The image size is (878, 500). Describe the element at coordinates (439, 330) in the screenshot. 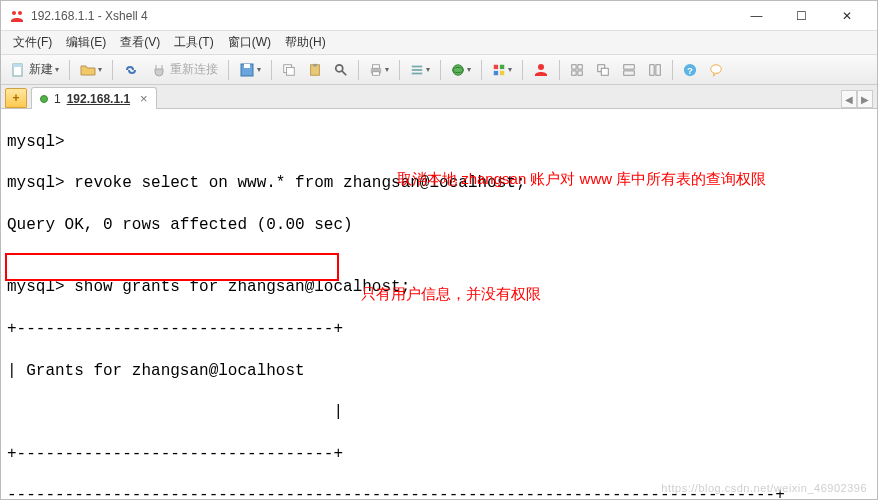

I see `term-line: +---------------------------------+` at that location.